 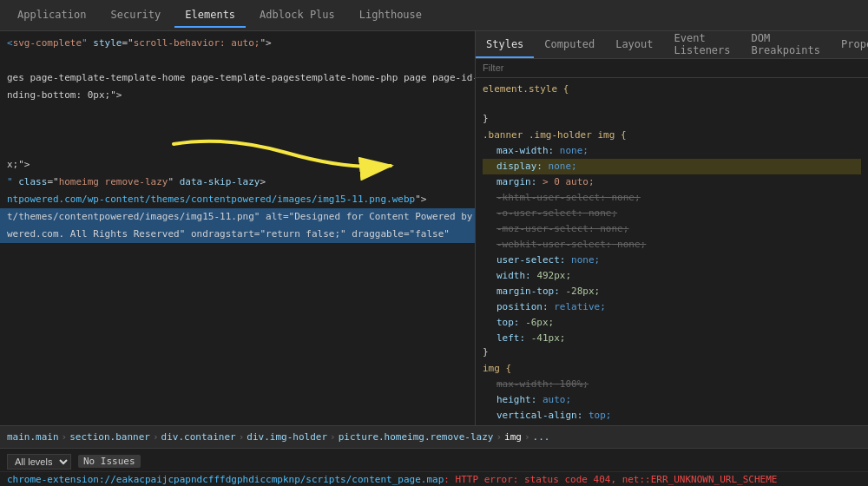 What do you see at coordinates (210, 16) in the screenshot?
I see `tab-elements: Elements` at bounding box center [210, 16].